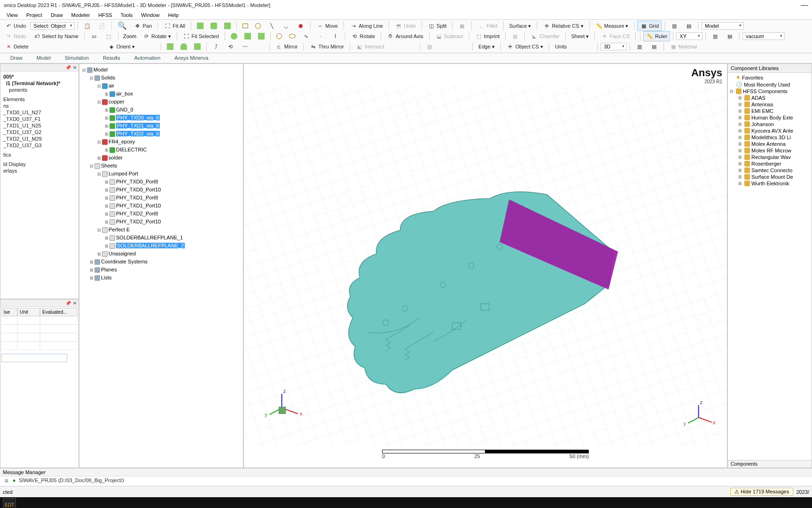  I want to click on prim-7-icon, so click(170, 47).